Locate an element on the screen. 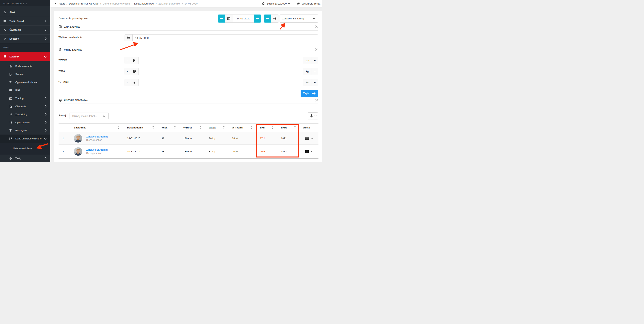 Image resolution: width=644 pixels, height=324 pixels. svg-text: 31 is located at coordinates (10, 99).